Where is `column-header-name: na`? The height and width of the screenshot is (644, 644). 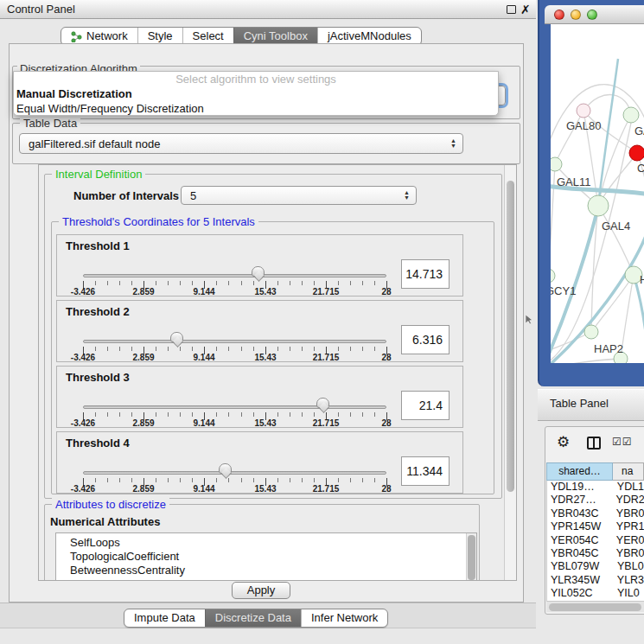
column-header-name: na is located at coordinates (628, 472).